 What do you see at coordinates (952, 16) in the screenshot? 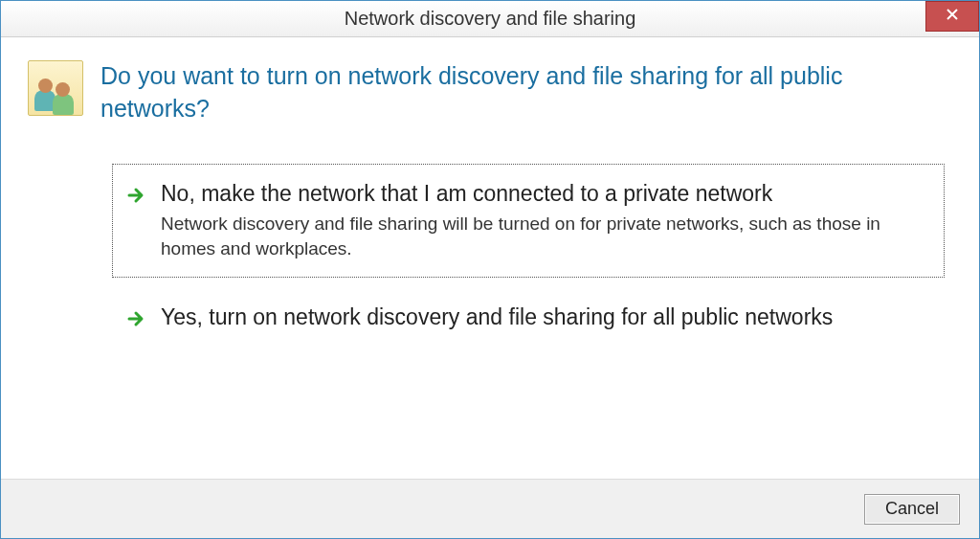
I see `close-button` at bounding box center [952, 16].